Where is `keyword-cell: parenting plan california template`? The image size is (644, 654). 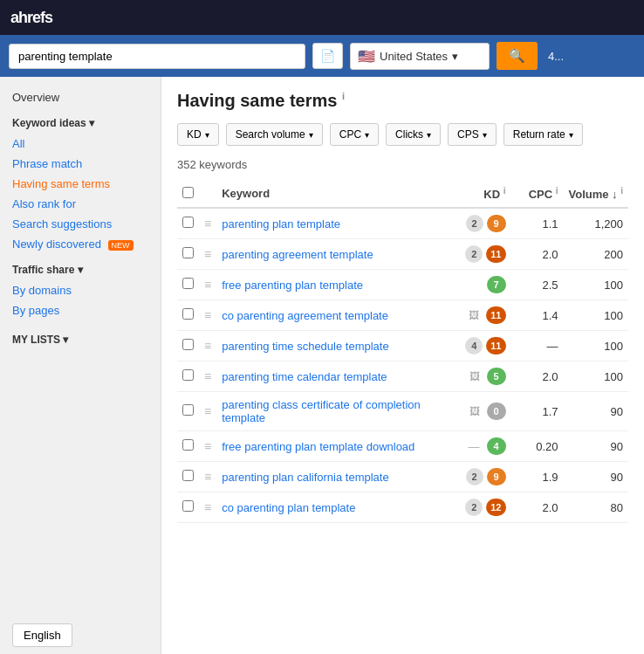
keyword-cell: parenting plan california template is located at coordinates (337, 477).